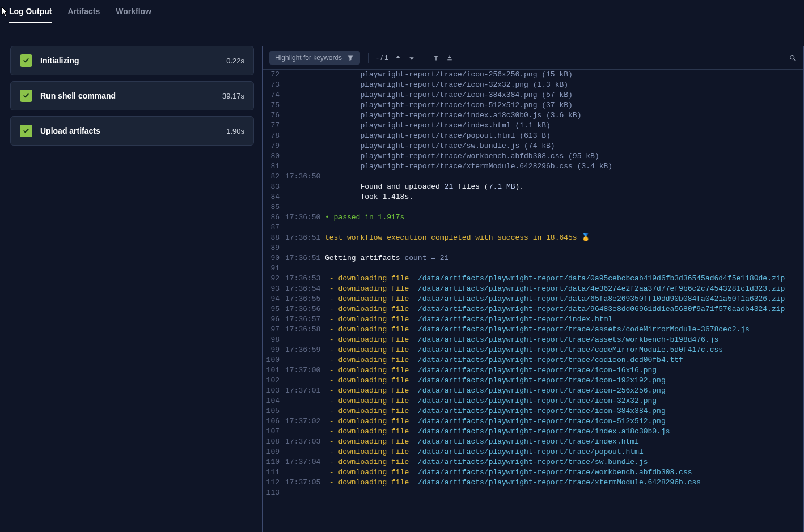  I want to click on line-number: 112, so click(274, 483).